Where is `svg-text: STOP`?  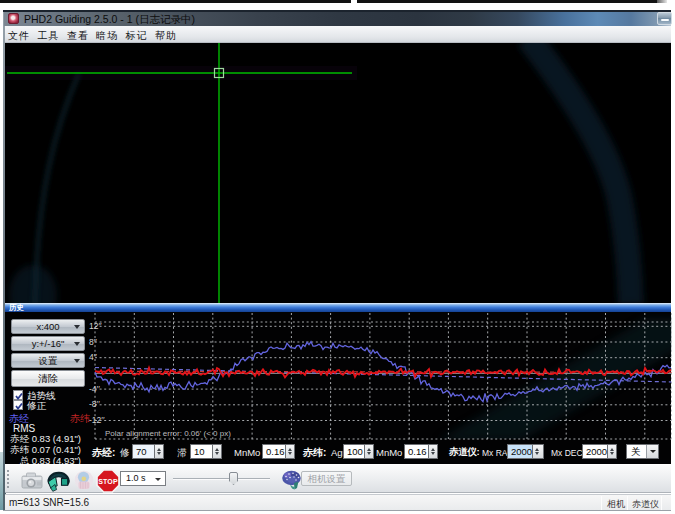 svg-text: STOP is located at coordinates (108, 482).